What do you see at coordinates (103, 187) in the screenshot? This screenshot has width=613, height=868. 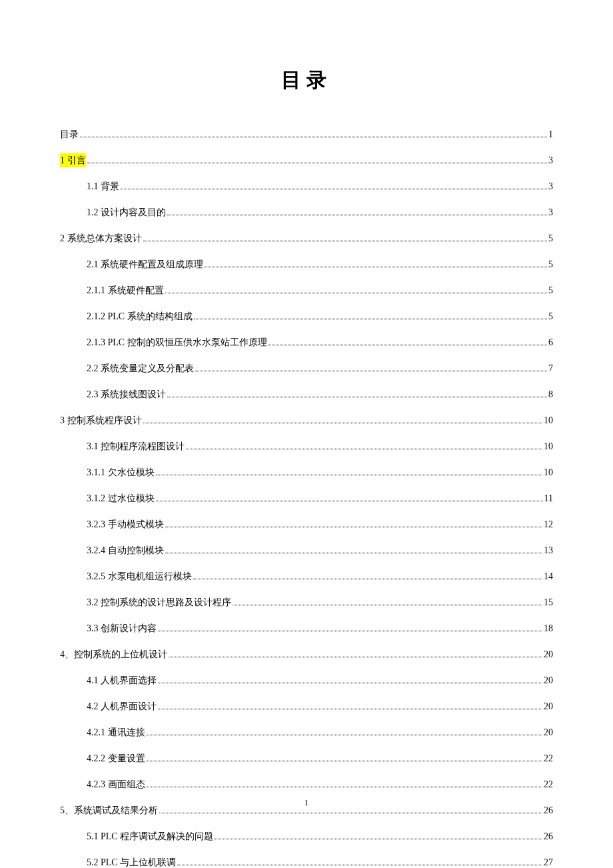 I see `toc-entry-label: 1.1 背景` at bounding box center [103, 187].